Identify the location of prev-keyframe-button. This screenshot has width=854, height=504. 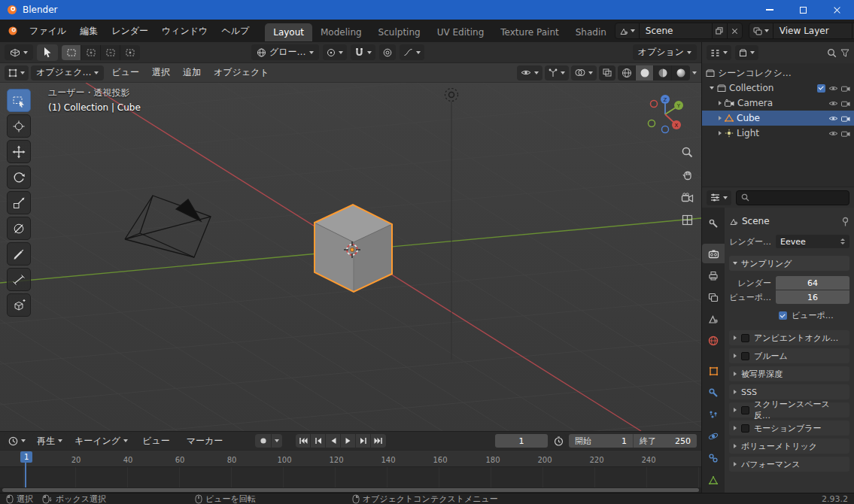
(318, 441).